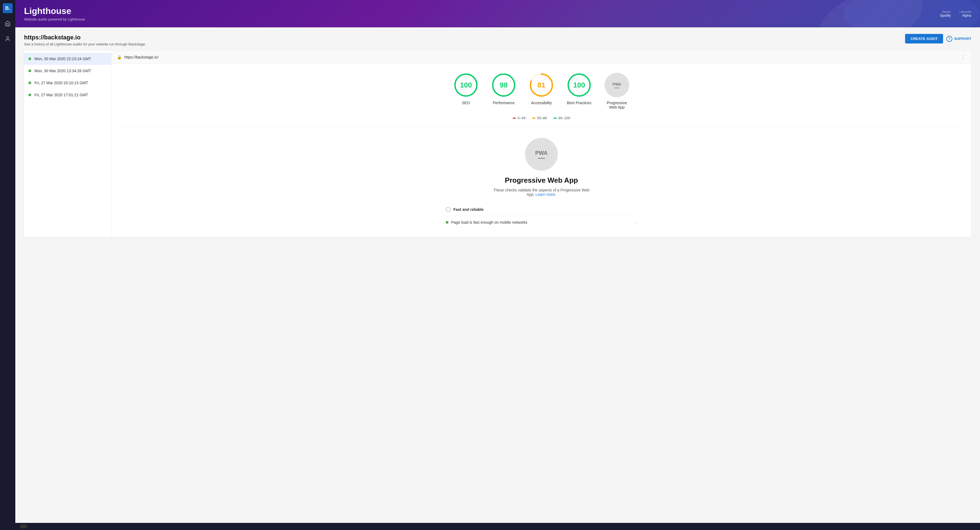 This screenshot has width=980, height=530. Describe the element at coordinates (541, 154) in the screenshot. I see `pwa-big-circle: PWA` at that location.